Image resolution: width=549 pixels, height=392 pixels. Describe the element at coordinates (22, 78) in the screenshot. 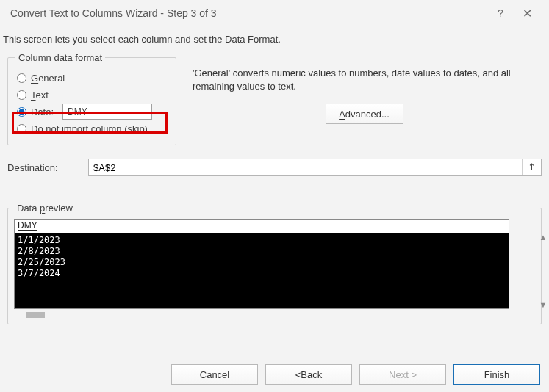

I see `radio-general` at that location.